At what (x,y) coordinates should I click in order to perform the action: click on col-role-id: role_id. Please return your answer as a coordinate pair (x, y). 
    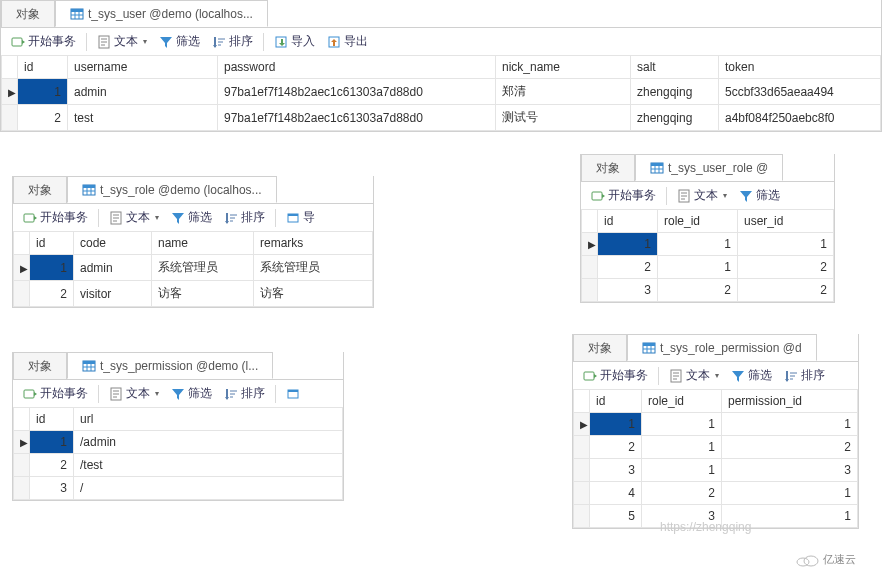
    Looking at the image, I should click on (698, 222).